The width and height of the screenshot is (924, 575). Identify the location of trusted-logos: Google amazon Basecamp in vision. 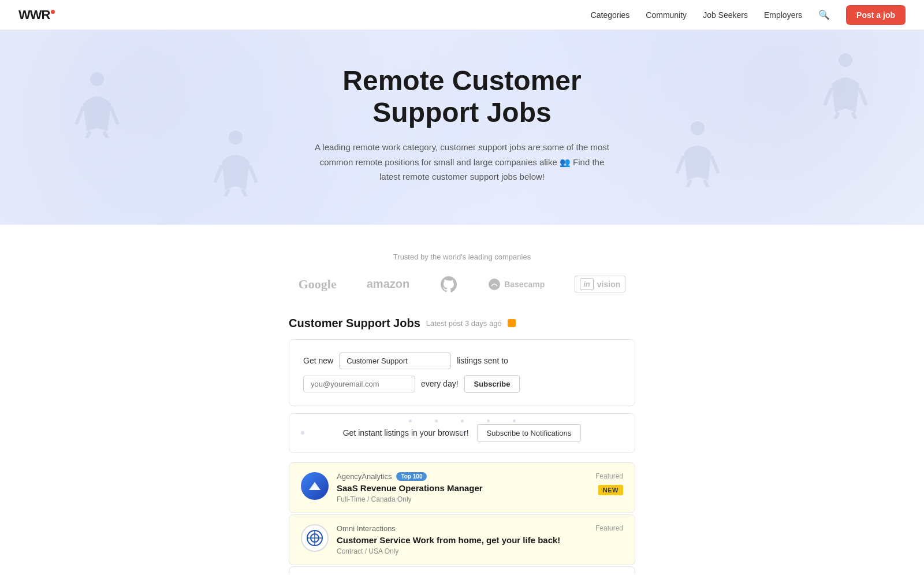
(462, 284).